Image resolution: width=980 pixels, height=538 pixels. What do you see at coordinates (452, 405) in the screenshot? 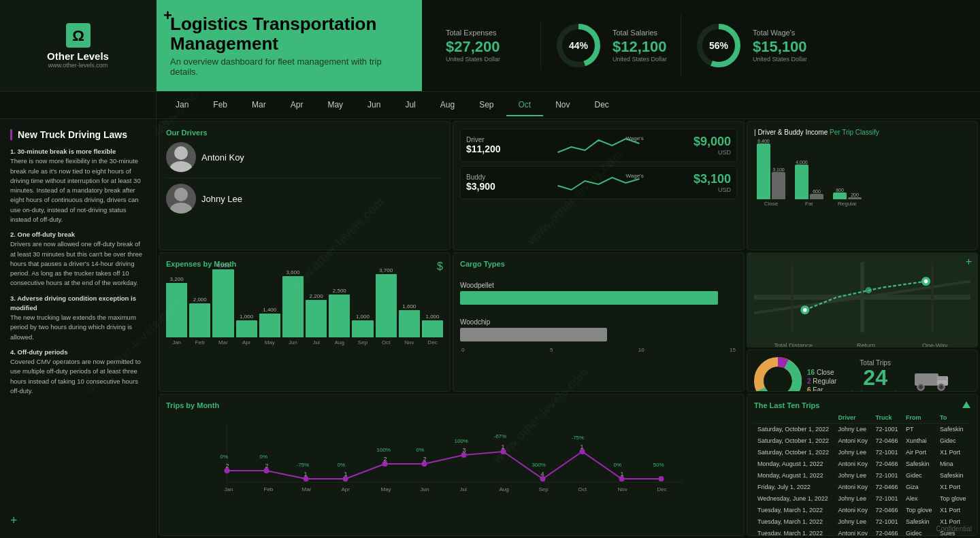
I see `trips-month-title: Trips by Month` at bounding box center [452, 405].